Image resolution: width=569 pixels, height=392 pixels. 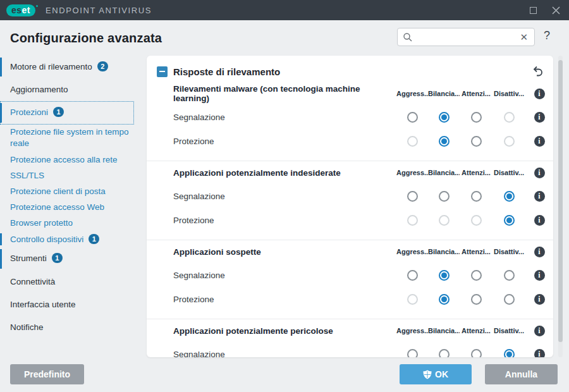 What do you see at coordinates (510, 118) in the screenshot?
I see `radio-segnalazione-col4-disabled` at bounding box center [510, 118].